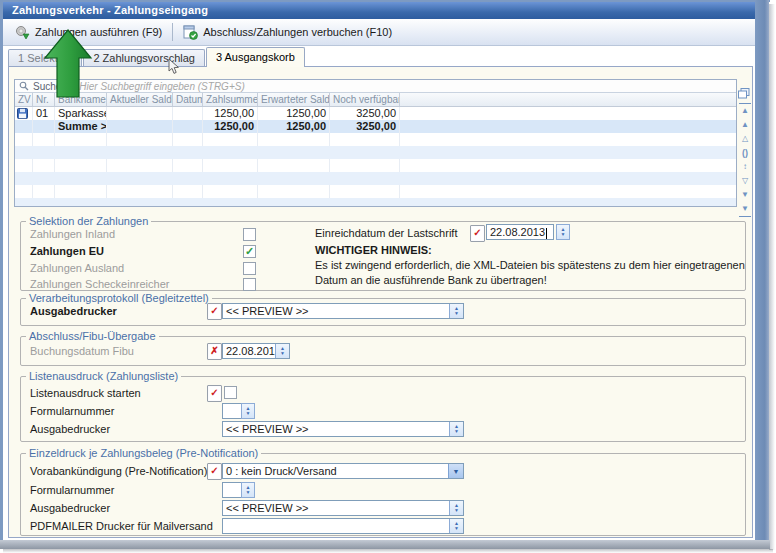 The height and width of the screenshot is (553, 776). What do you see at coordinates (563, 232) in the screenshot?
I see `einreichdatum-spinner: ▲▼` at bounding box center [563, 232].